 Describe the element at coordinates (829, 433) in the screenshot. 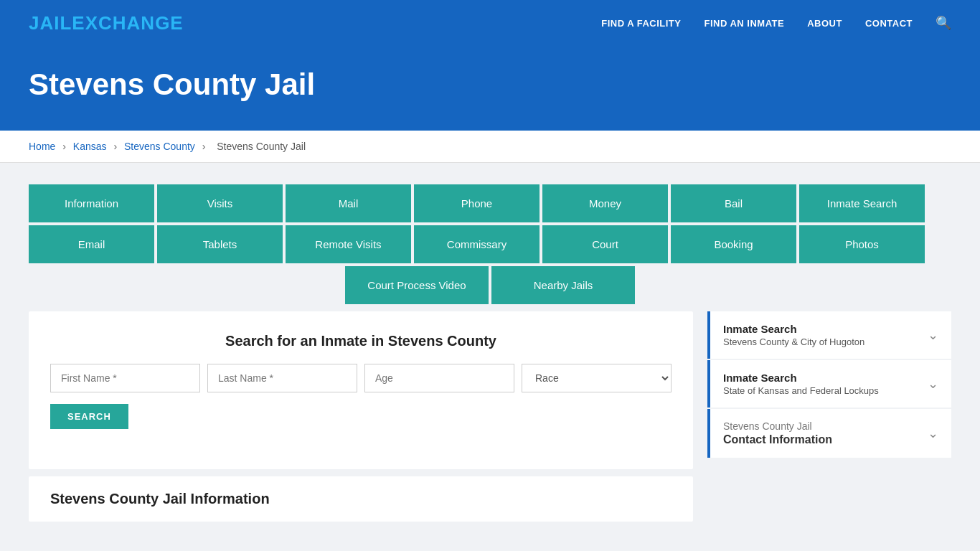

I see `sidebar-item-contact-info: Stevens County Jail Contact Information …` at that location.